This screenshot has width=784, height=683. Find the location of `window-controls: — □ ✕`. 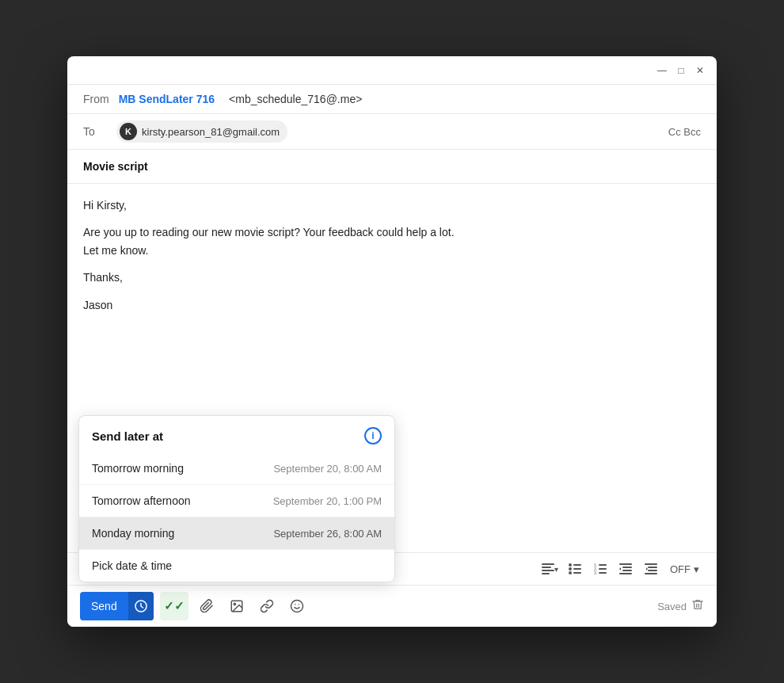

window-controls: — □ ✕ is located at coordinates (681, 71).